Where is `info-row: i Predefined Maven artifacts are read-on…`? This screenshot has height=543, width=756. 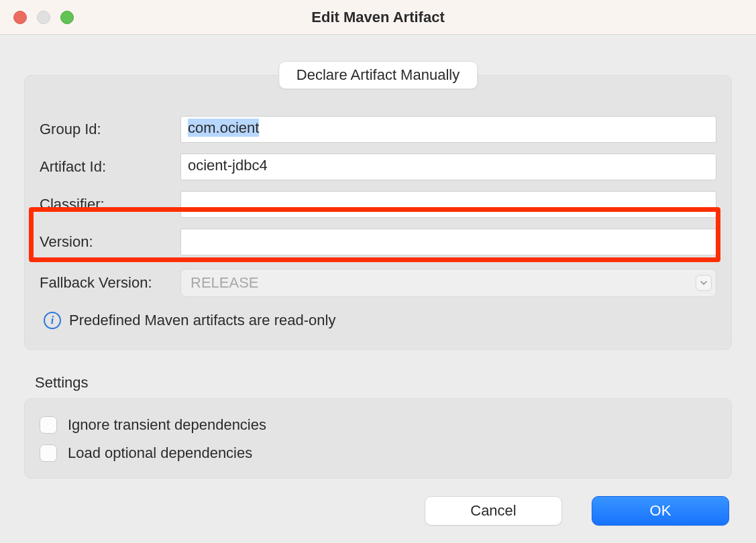
info-row: i Predefined Maven artifacts are read-on… is located at coordinates (378, 320).